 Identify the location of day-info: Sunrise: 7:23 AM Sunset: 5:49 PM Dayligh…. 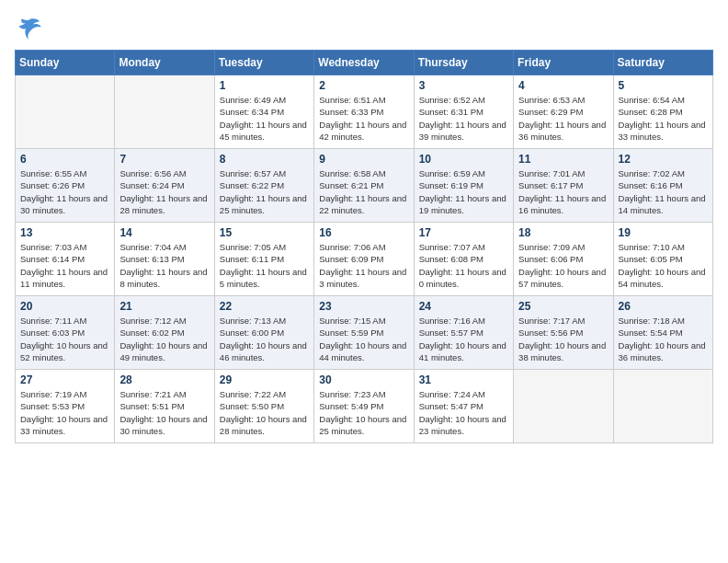
(364, 412).